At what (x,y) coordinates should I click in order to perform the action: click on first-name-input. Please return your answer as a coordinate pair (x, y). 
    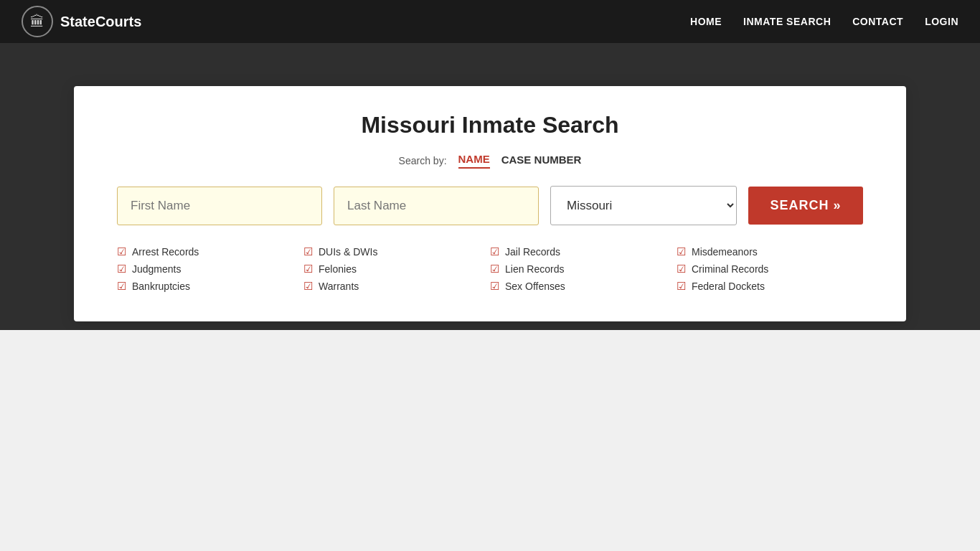
    Looking at the image, I should click on (220, 206).